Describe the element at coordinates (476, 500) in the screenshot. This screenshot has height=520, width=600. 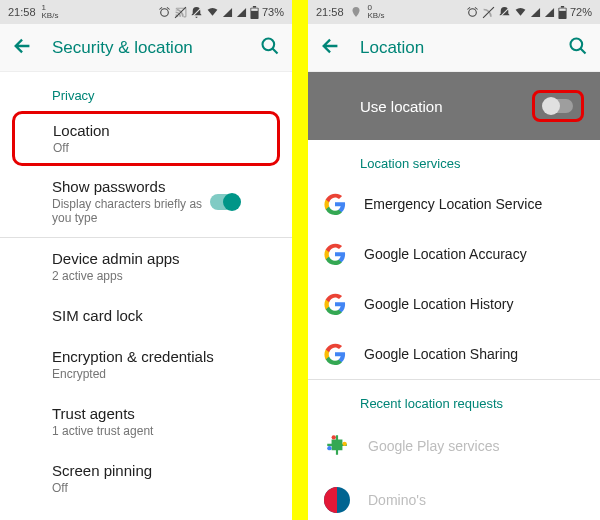
I see `recent-label: Domino's` at that location.